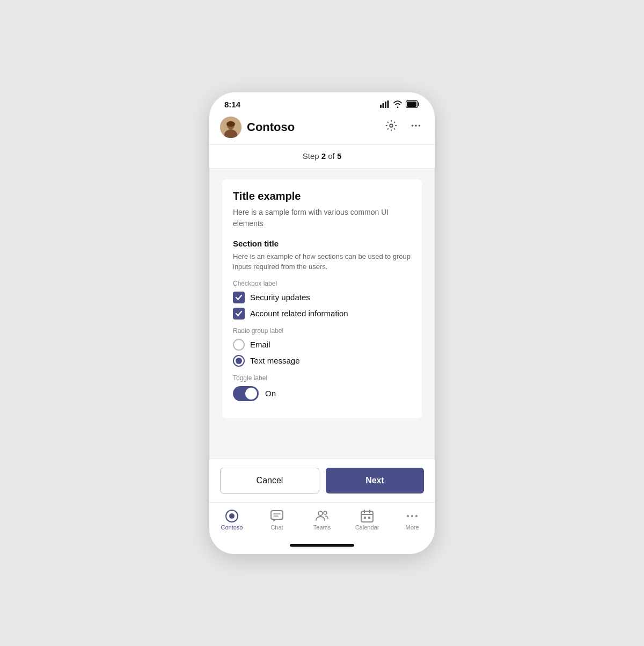 The image size is (644, 646). I want to click on step-current: 2, so click(324, 156).